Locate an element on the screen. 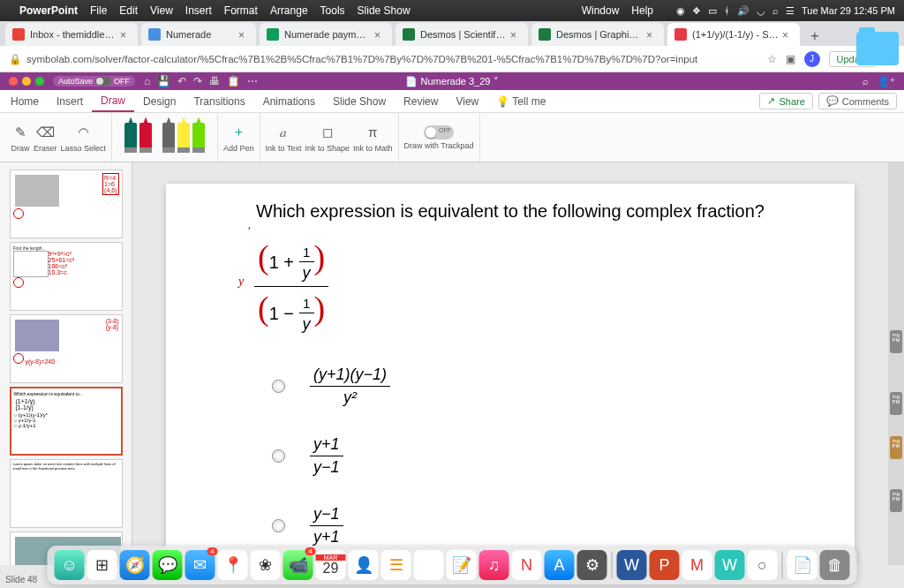  gmail-app-icon: M is located at coordinates (697, 565).